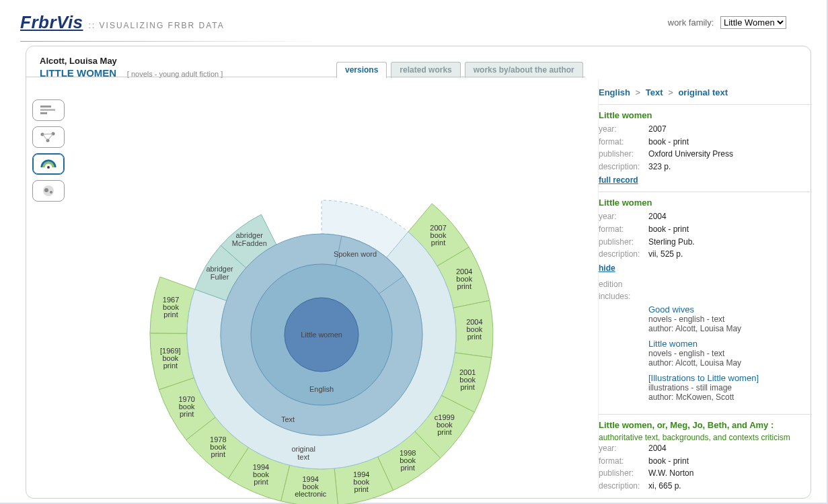 Image resolution: width=828 pixels, height=504 pixels. I want to click on include-title: [Illustrations to Little women], so click(730, 378).